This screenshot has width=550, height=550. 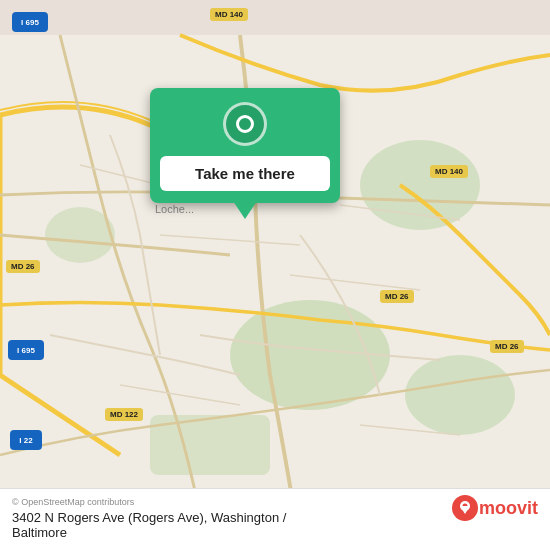 What do you see at coordinates (124, 414) in the screenshot?
I see `shield-md122: MD 122` at bounding box center [124, 414].